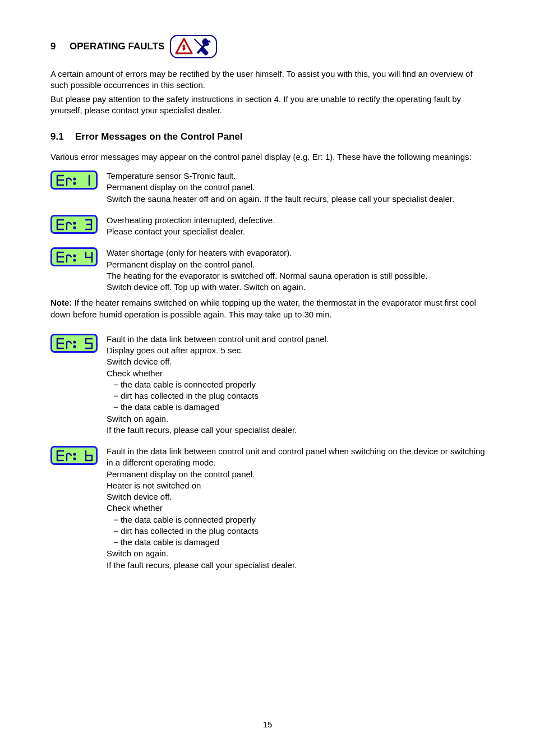  Describe the element at coordinates (79, 187) in the screenshot. I see `lcd-er1` at that location.